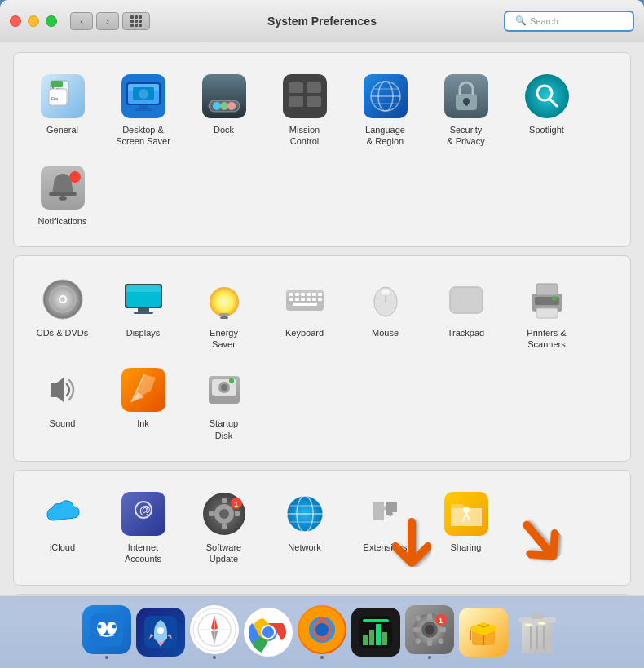 The image size is (644, 668). Describe the element at coordinates (546, 110) in the screenshot. I see `pref-spotlight: Spotlight` at that location.